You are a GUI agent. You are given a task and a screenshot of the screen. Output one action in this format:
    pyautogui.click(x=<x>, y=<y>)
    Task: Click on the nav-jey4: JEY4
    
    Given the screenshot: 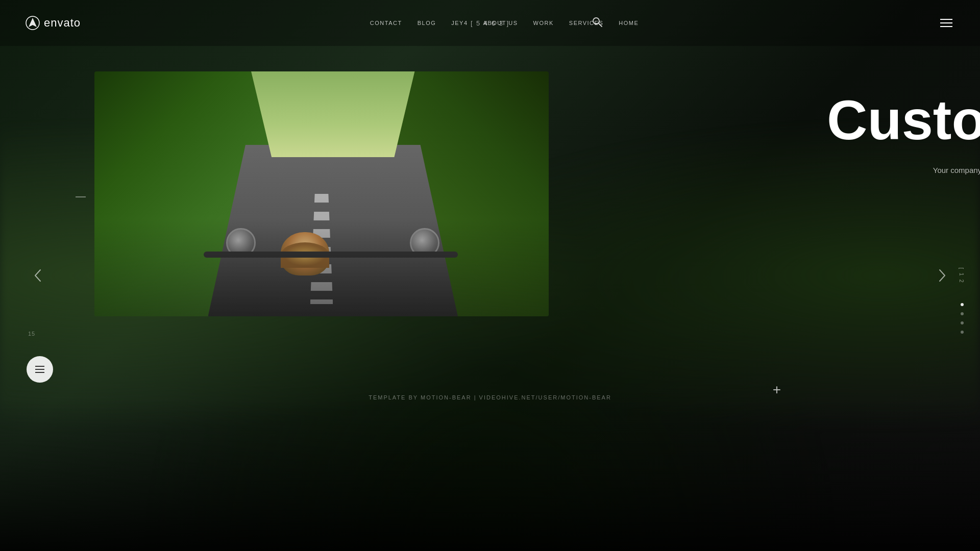 What is the action you would take?
    pyautogui.click(x=459, y=23)
    